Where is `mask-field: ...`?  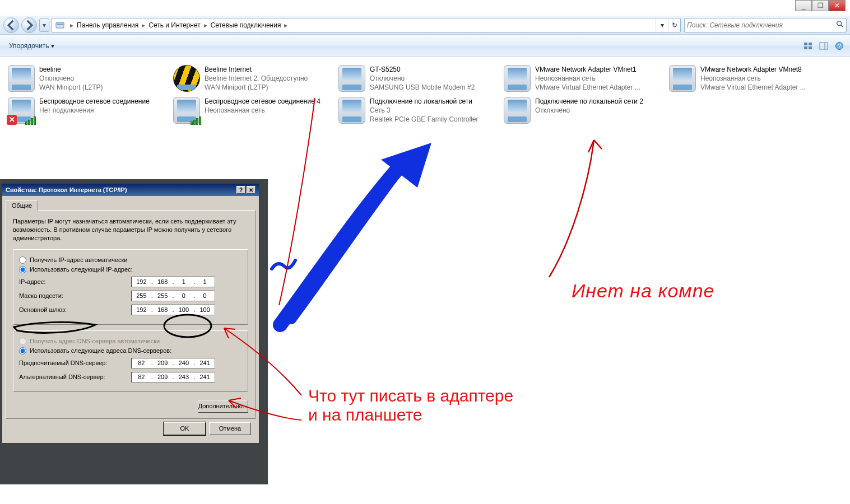 mask-field: ... is located at coordinates (173, 296).